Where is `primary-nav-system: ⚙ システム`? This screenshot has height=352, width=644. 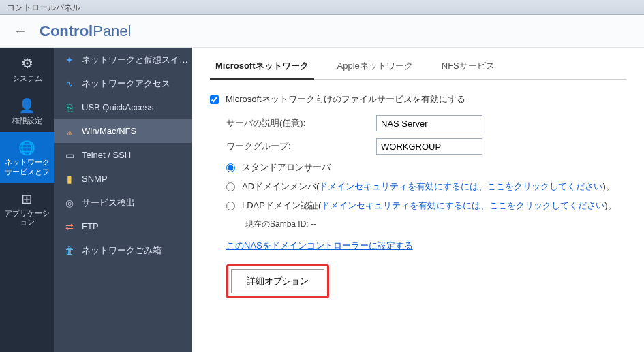
primary-nav-system: ⚙ システム is located at coordinates (27, 69).